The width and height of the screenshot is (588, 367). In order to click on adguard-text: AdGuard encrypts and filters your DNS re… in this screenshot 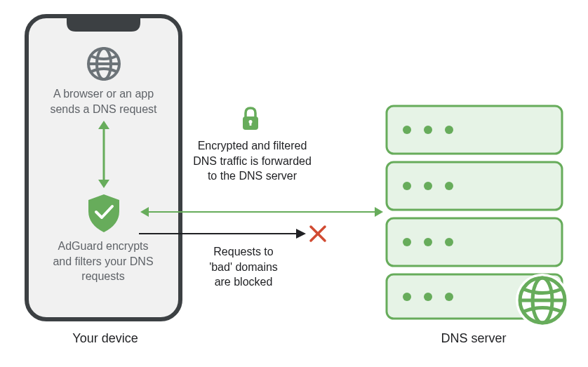, I will do `click(103, 261)`.